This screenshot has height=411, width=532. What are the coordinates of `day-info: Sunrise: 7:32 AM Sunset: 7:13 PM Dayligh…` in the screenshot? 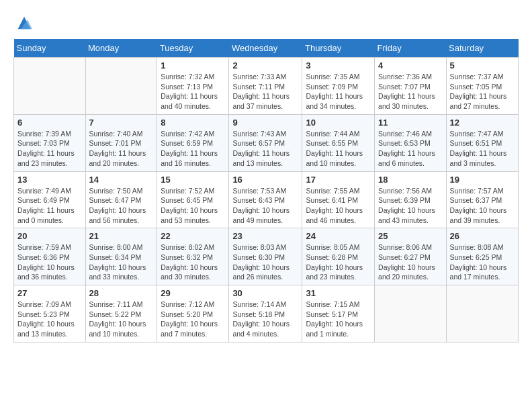 It's located at (193, 91).